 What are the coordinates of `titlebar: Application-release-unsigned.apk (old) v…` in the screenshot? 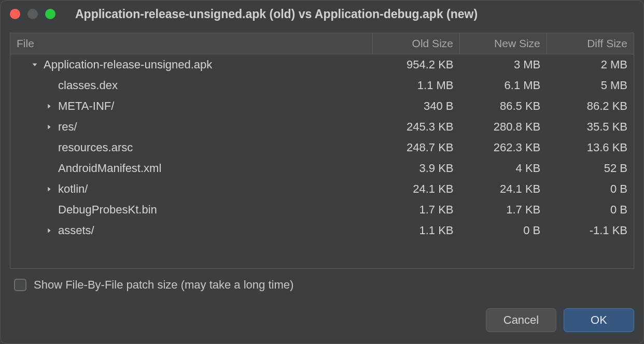 It's located at (322, 14).